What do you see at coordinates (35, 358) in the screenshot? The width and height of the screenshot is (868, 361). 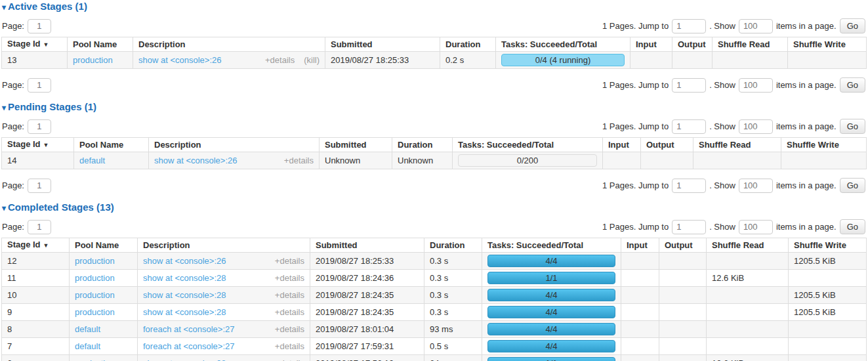 I see `stage-id-cell: 6` at bounding box center [35, 358].